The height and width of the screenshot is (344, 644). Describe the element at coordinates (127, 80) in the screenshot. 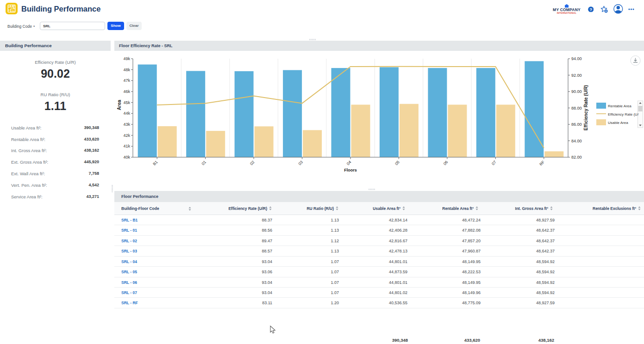

I see `svg-text: 47k` at that location.